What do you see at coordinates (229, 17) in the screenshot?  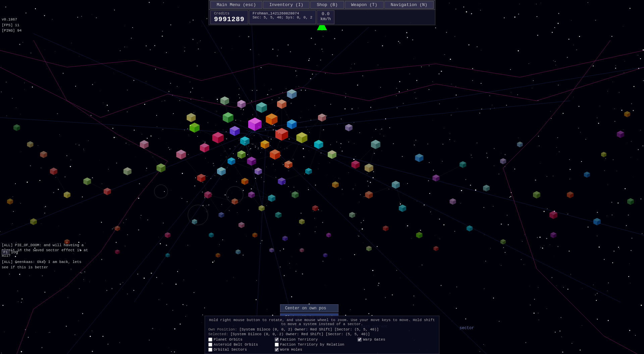 I see `credits-display: Credits 9991289` at bounding box center [229, 17].